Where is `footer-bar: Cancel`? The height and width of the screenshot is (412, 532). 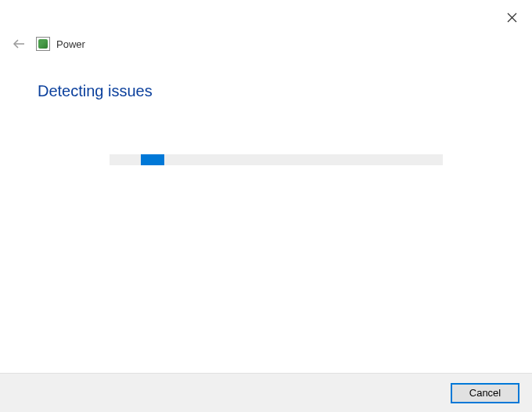
footer-bar: Cancel is located at coordinates (266, 392).